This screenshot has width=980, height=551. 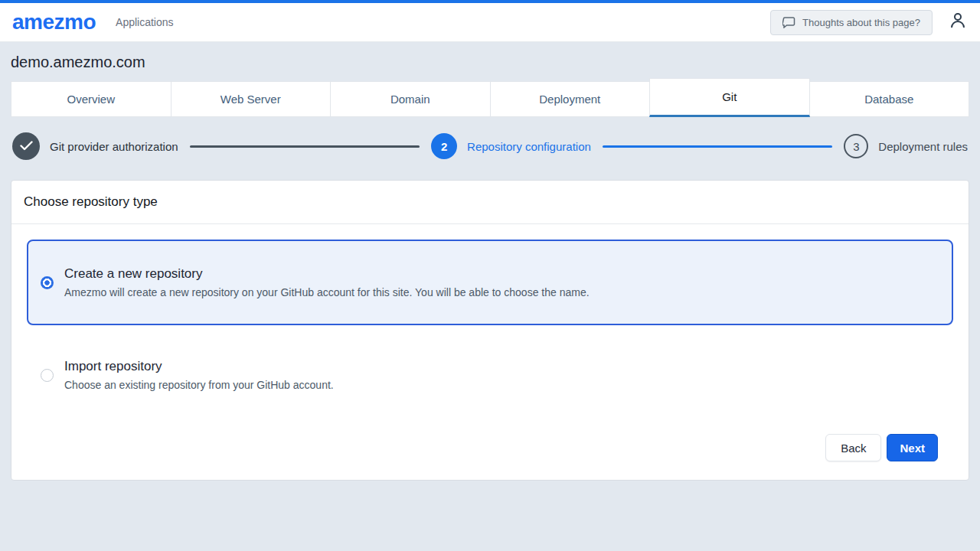 I want to click on account-button, so click(x=958, y=22).